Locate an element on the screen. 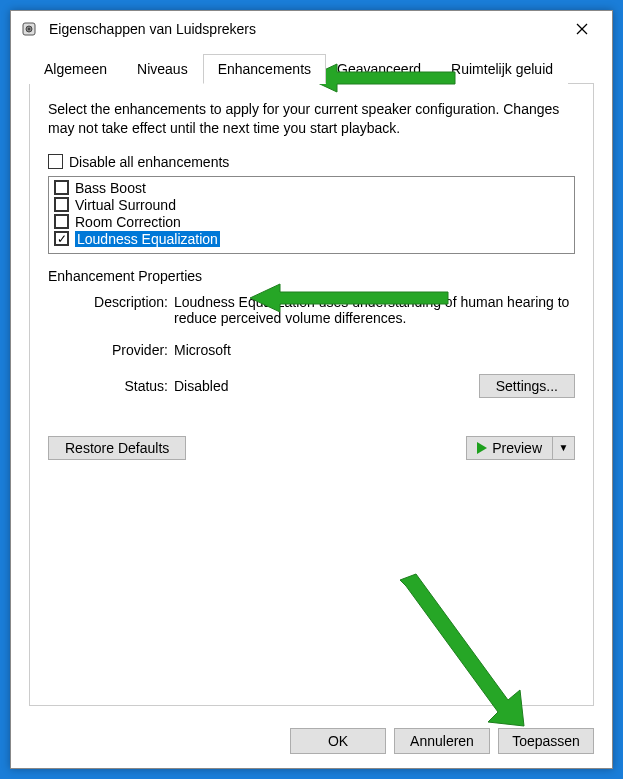 The width and height of the screenshot is (623, 779). provider-label: Provider: is located at coordinates (108, 350).